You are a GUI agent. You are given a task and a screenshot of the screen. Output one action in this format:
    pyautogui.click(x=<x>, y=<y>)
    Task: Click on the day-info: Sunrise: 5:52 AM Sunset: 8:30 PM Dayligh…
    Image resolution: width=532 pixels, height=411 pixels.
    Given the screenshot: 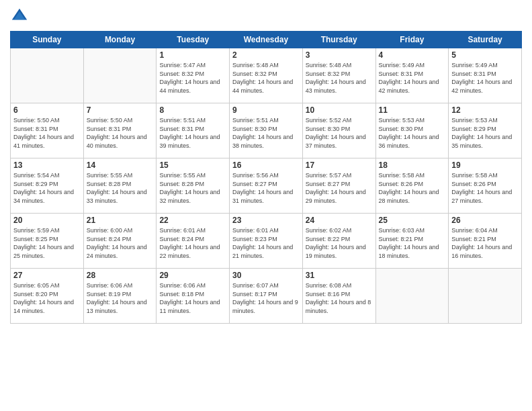 What is the action you would take?
    pyautogui.click(x=339, y=133)
    